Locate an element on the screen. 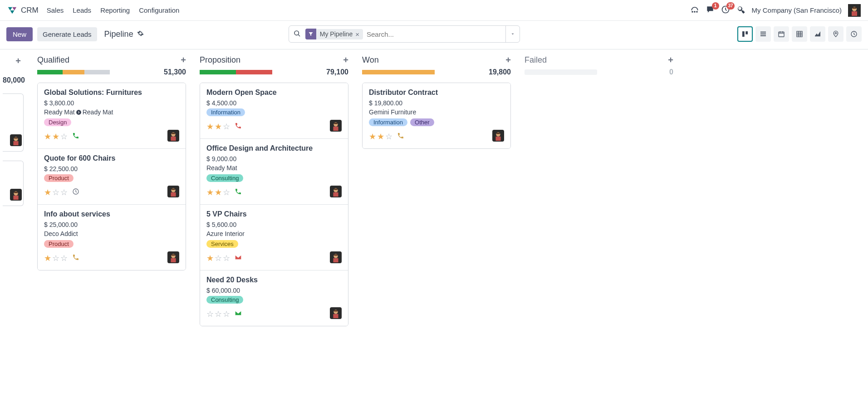 The width and height of the screenshot is (868, 398). activity-view-button is located at coordinates (854, 34).